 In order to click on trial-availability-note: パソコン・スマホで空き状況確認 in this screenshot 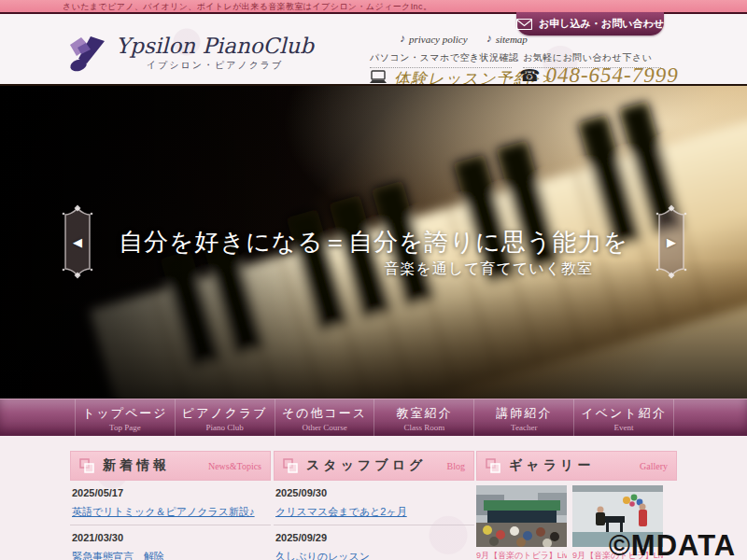, I will do `click(441, 60)`.